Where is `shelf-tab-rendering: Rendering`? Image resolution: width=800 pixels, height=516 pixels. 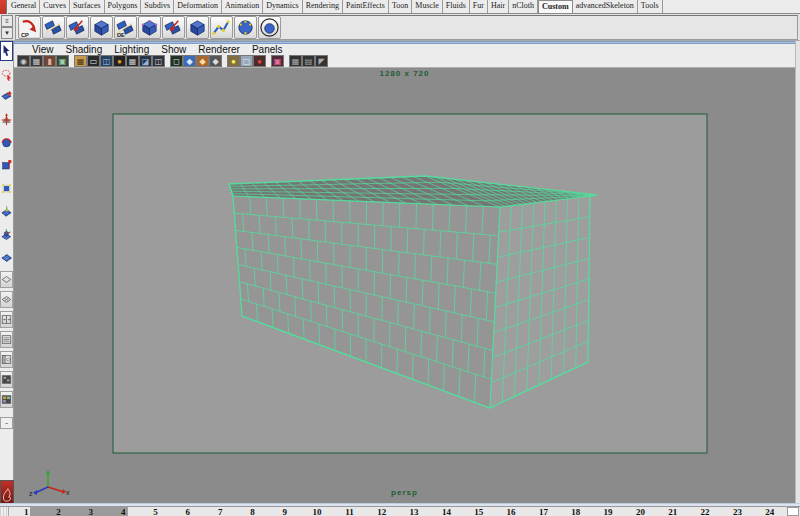 shelf-tab-rendering: Rendering is located at coordinates (323, 6).